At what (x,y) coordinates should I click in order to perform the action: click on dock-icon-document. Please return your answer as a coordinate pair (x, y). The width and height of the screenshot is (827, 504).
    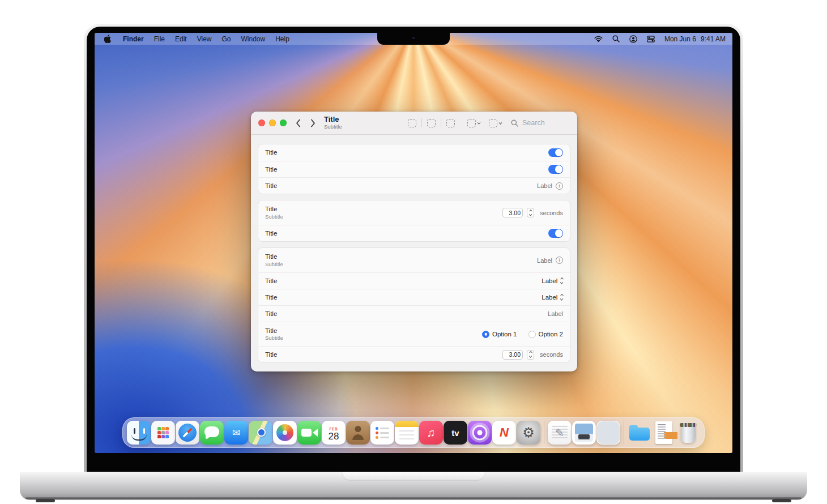
    Looking at the image, I should click on (664, 433).